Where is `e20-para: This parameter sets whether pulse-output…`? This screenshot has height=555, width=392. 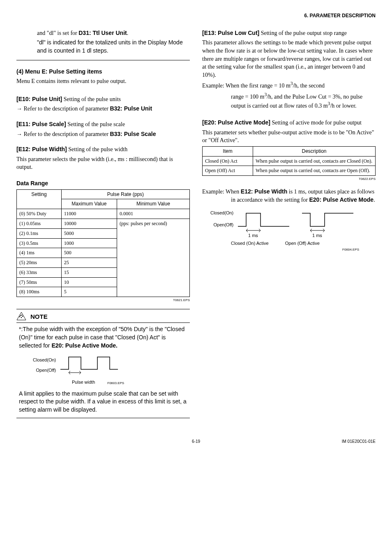
e20-para: This parameter sets whether pulse-output… is located at coordinates (289, 136).